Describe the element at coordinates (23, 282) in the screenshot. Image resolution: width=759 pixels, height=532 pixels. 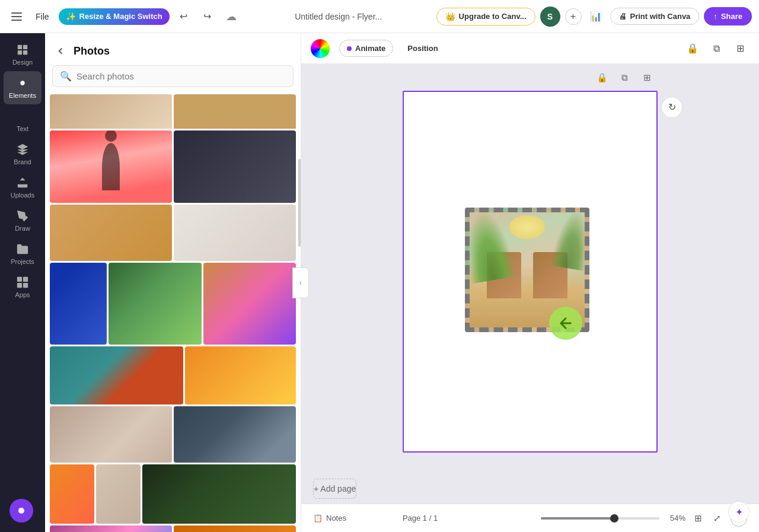
I see `left-nav: Design Elements Text Brand Uploads Draw …` at that location.